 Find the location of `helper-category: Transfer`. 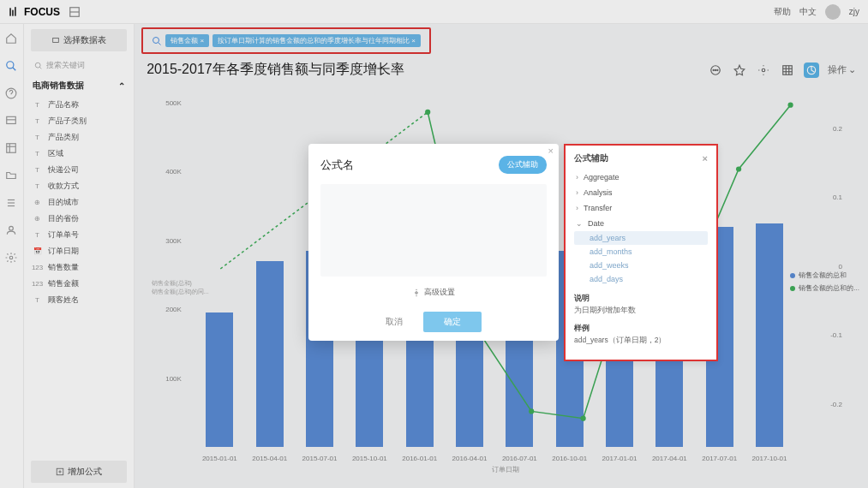

helper-category: Transfer is located at coordinates (641, 208).